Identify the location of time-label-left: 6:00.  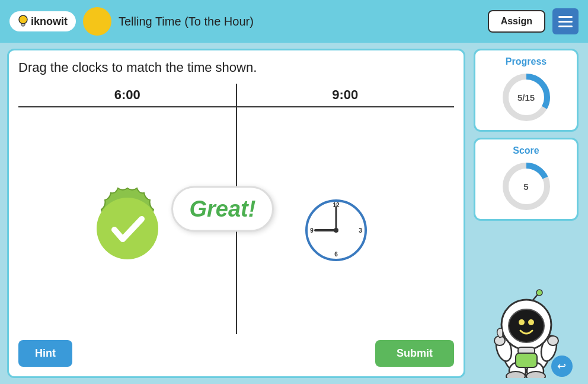
(127, 95).